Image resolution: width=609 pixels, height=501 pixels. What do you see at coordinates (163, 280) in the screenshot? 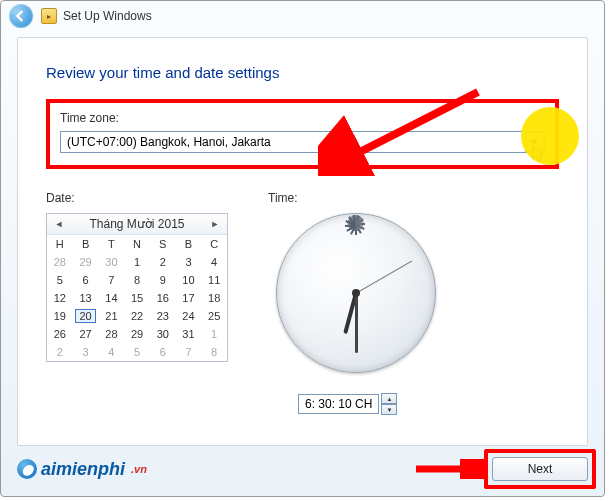
I see `calendar-day-cell: 9` at bounding box center [163, 280].